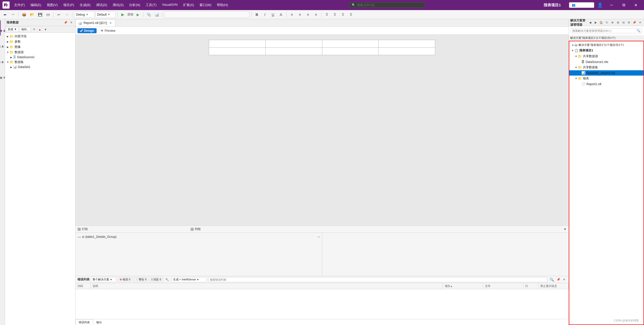  I want to click on solution-nav-back: ◀, so click(590, 23).